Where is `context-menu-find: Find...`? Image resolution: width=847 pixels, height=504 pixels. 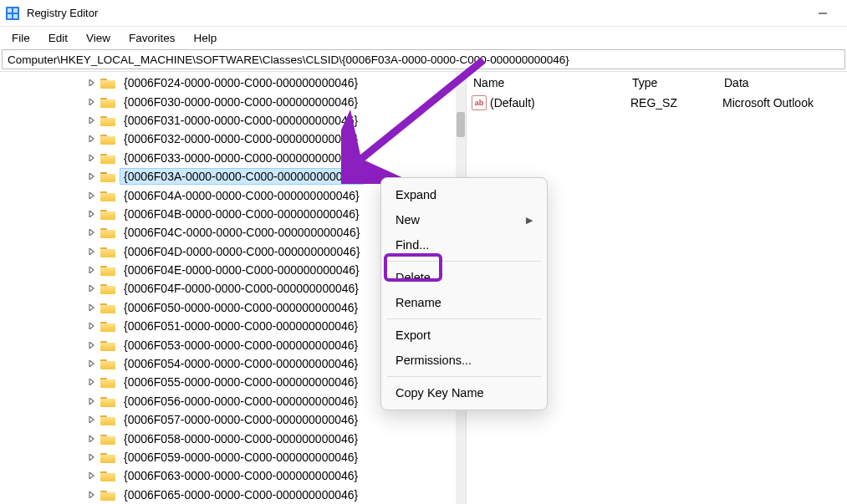 context-menu-find: Find... is located at coordinates (464, 245).